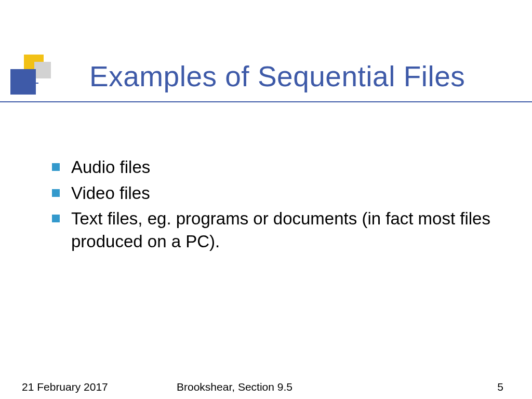 This screenshot has width=532, height=399. Describe the element at coordinates (266, 102) in the screenshot. I see `title-rule` at that location.